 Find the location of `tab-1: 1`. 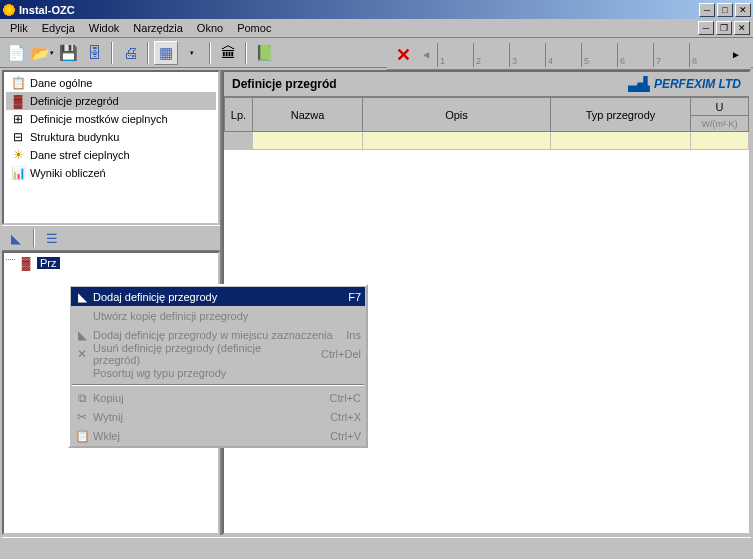

tab-1: 1 is located at coordinates (455, 55).